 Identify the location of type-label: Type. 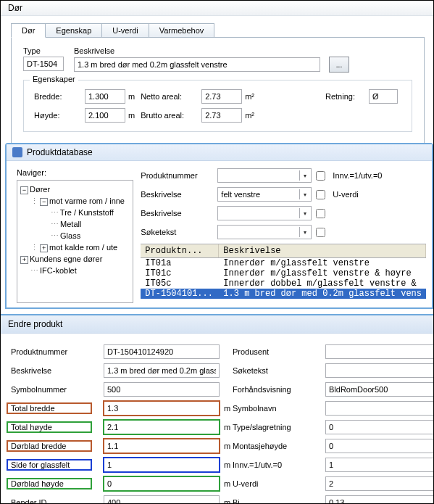
(44, 51).